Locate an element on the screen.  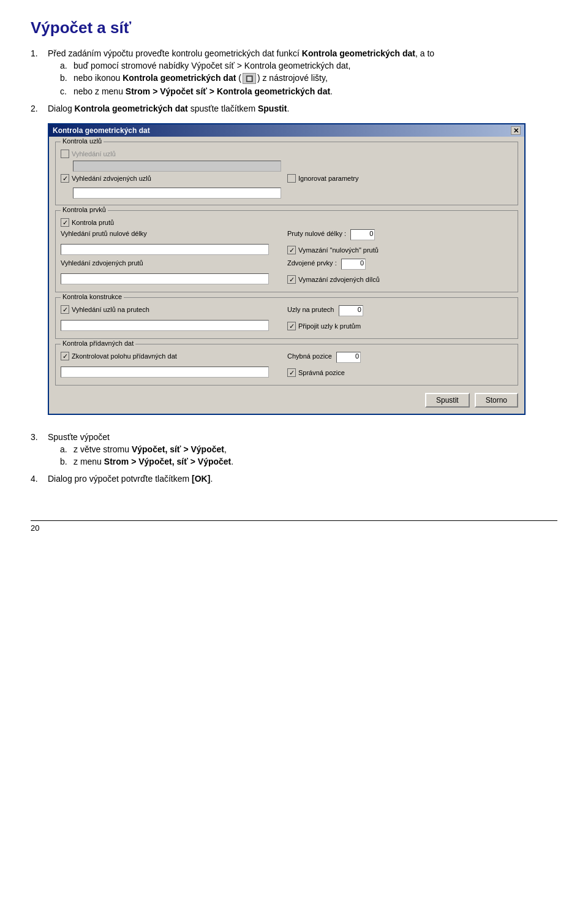
label-vymazani-prutu: Vymazání "nulových" prutů is located at coordinates (338, 250).